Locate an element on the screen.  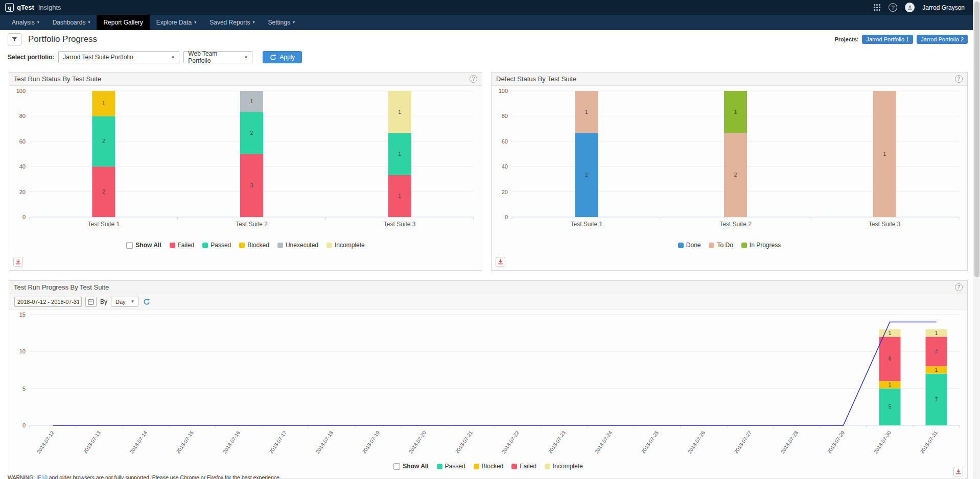
legend-label: Unexecuted is located at coordinates (302, 245).